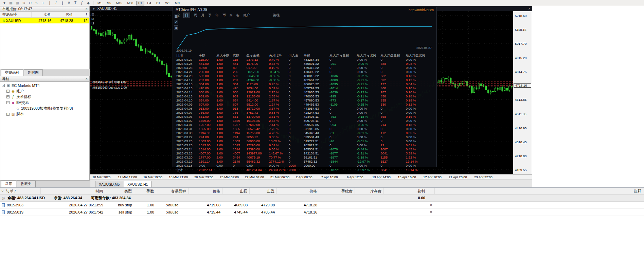 The width and height of the screenshot is (644, 278). I want to click on stats-menu-item: 币, so click(224, 15).